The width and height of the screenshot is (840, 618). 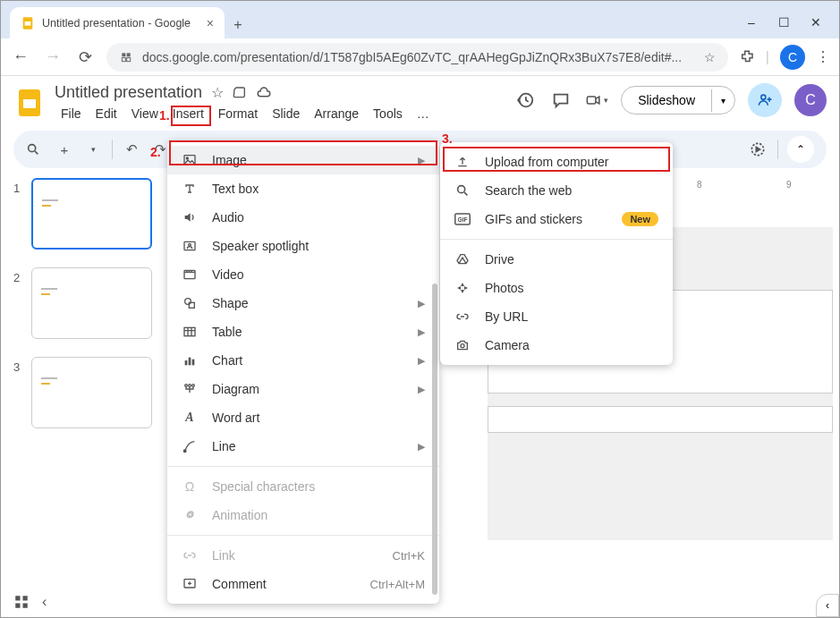 I want to click on slideshow-button: Slideshow ▾, so click(x=678, y=100).